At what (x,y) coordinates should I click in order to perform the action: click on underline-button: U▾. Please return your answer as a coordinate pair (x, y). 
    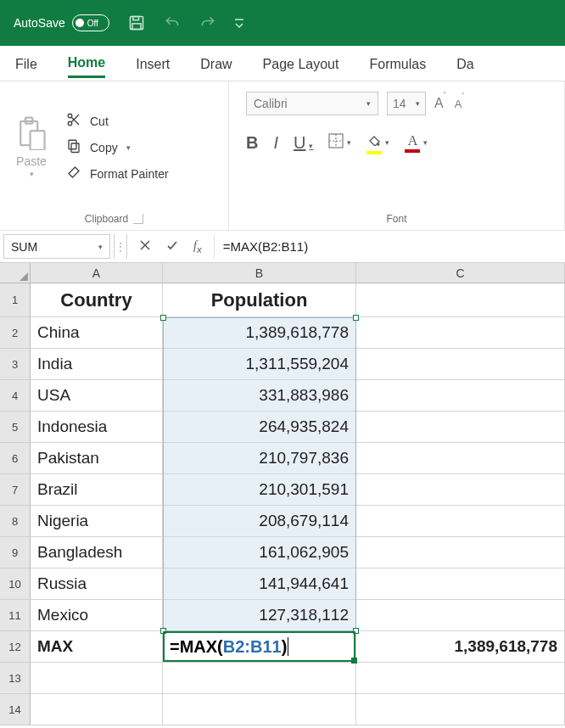
    Looking at the image, I should click on (304, 143).